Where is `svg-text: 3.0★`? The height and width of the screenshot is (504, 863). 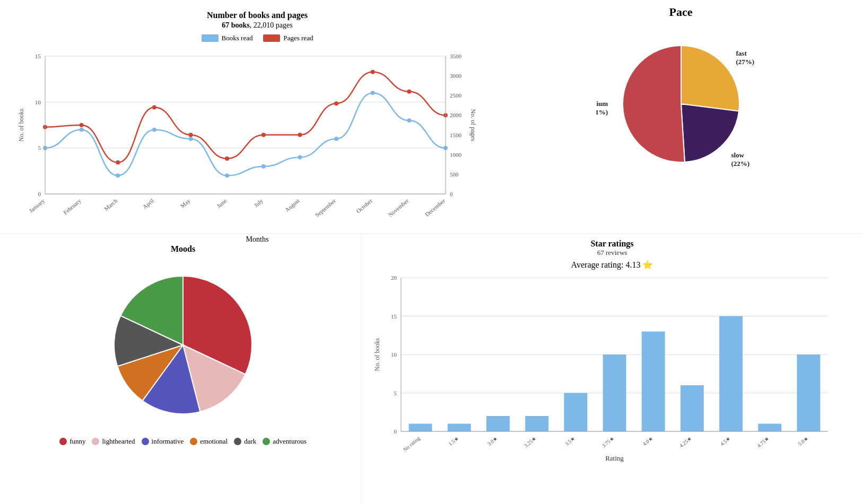
svg-text: 3.0★ is located at coordinates (493, 441).